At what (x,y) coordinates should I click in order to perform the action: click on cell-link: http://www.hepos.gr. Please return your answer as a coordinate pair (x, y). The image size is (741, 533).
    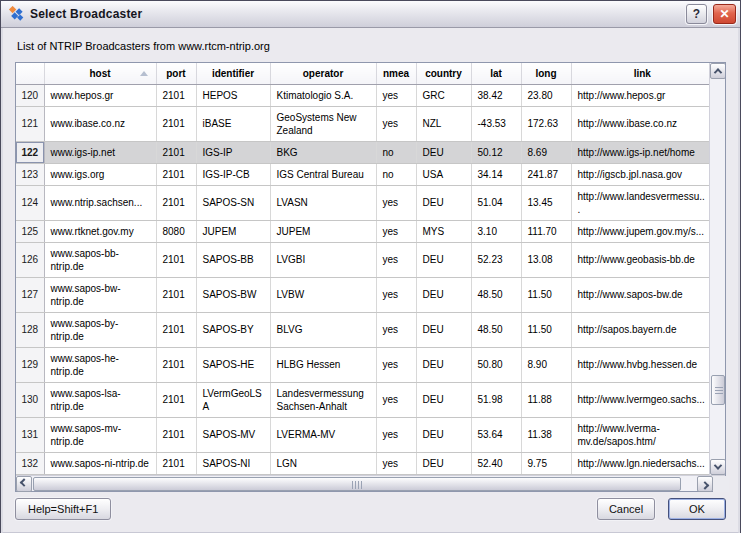
    Looking at the image, I should click on (640, 95).